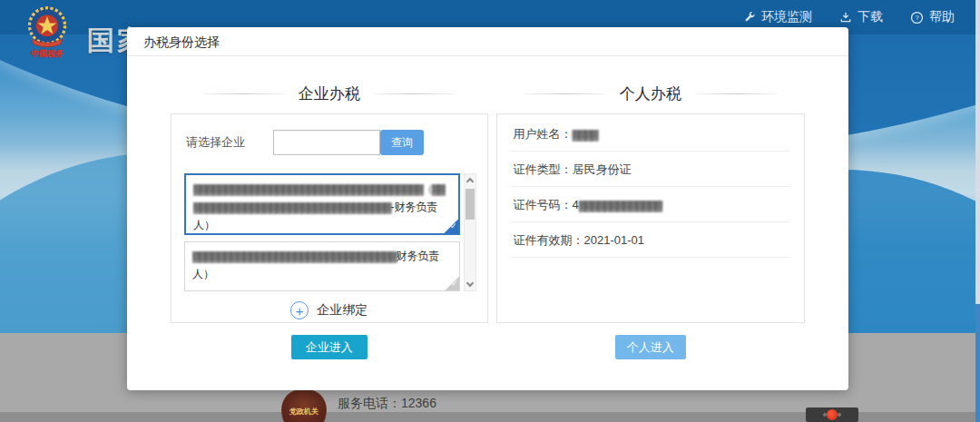  Describe the element at coordinates (329, 94) in the screenshot. I see `enterprise-section-heading: 企业办税` at that location.